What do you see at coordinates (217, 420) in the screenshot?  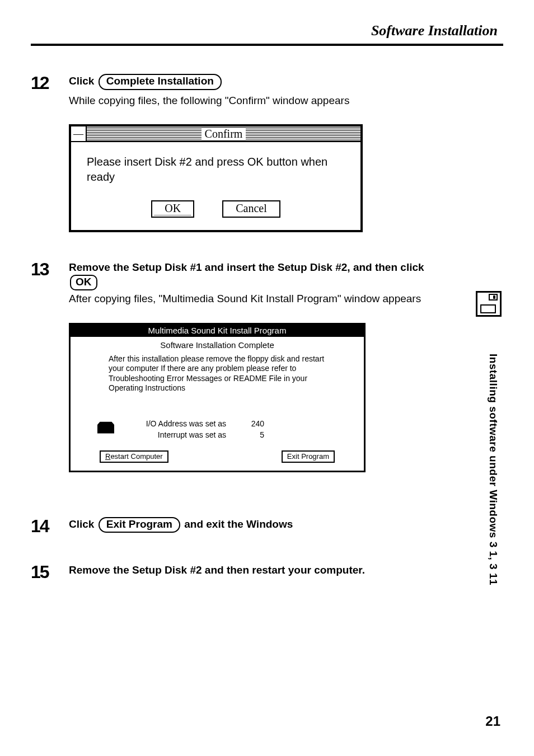 I see `settings-block: I/O Address was set as 240 Interrupt was…` at bounding box center [217, 420].